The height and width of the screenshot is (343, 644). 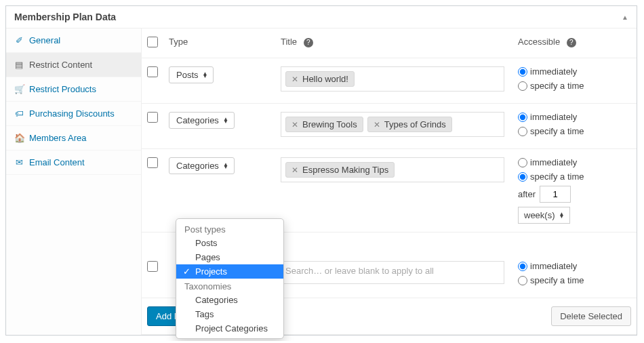 I want to click on tag: ✕ Hello world!, so click(x=320, y=79).